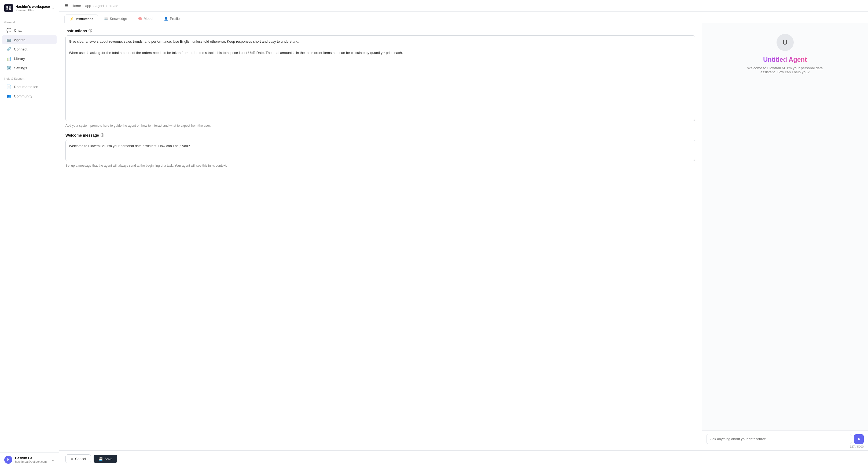  Describe the element at coordinates (29, 40) in the screenshot. I see `sidebar-item-agents: 🤖 Agents` at that location.